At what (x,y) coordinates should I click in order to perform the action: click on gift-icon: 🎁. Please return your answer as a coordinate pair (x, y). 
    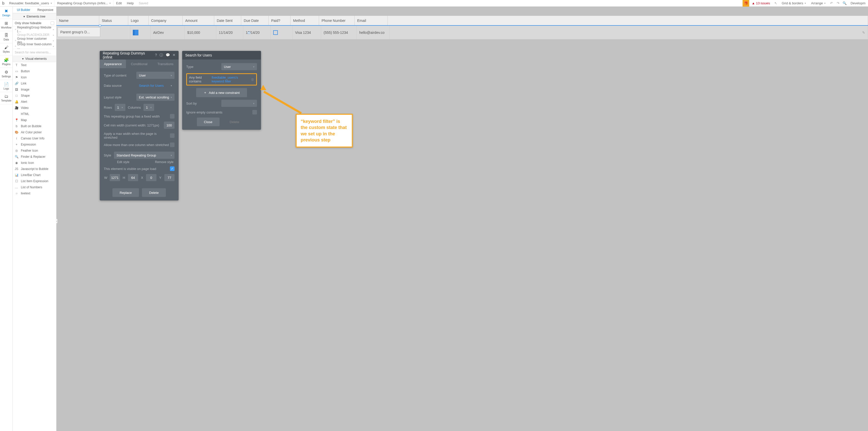
    Looking at the image, I should click on (746, 3).